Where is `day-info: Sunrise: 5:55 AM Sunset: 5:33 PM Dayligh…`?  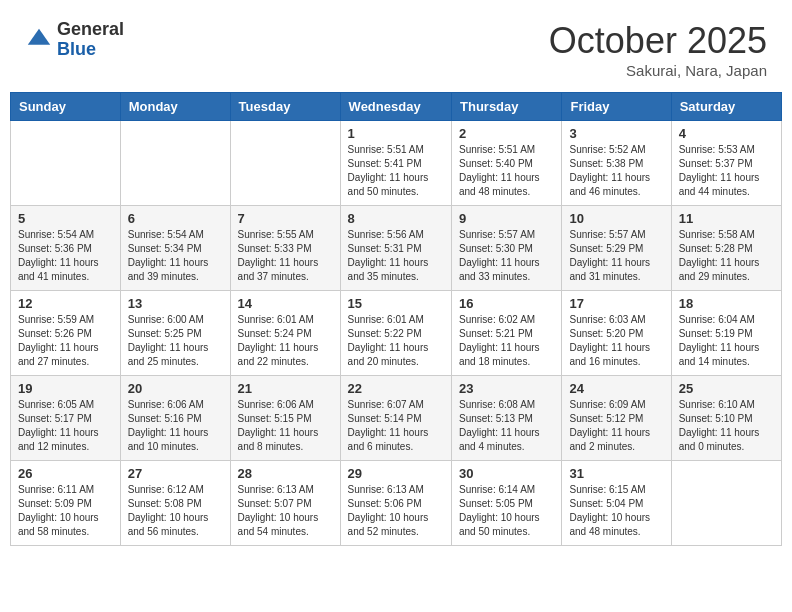 day-info: Sunrise: 5:55 AM Sunset: 5:33 PM Dayligh… is located at coordinates (286, 256).